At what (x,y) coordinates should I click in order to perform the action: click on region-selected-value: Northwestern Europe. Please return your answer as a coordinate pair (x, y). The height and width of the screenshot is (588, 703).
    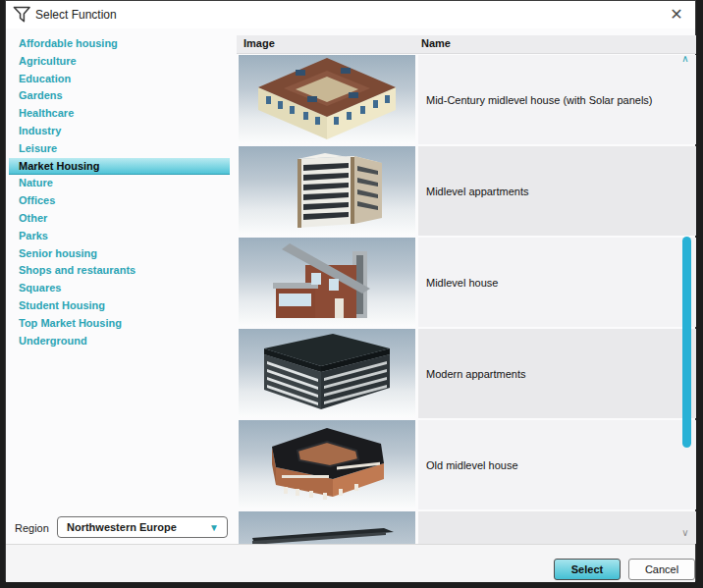
    Looking at the image, I should click on (122, 527).